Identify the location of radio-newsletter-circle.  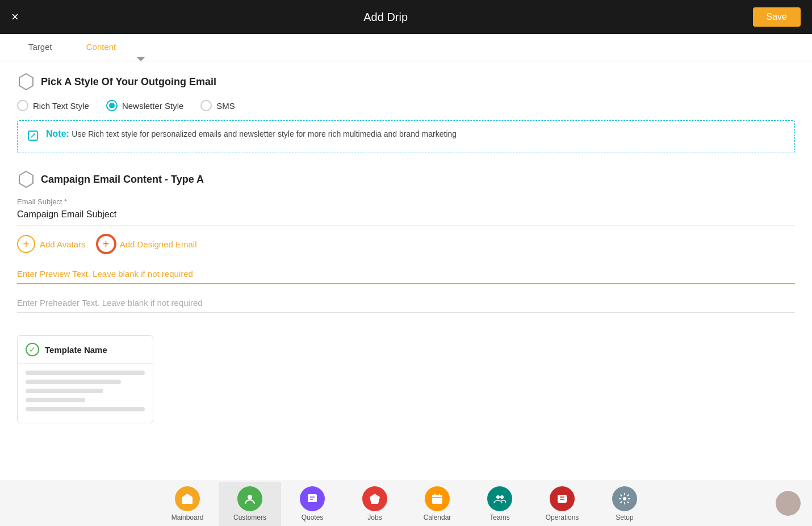
(112, 106).